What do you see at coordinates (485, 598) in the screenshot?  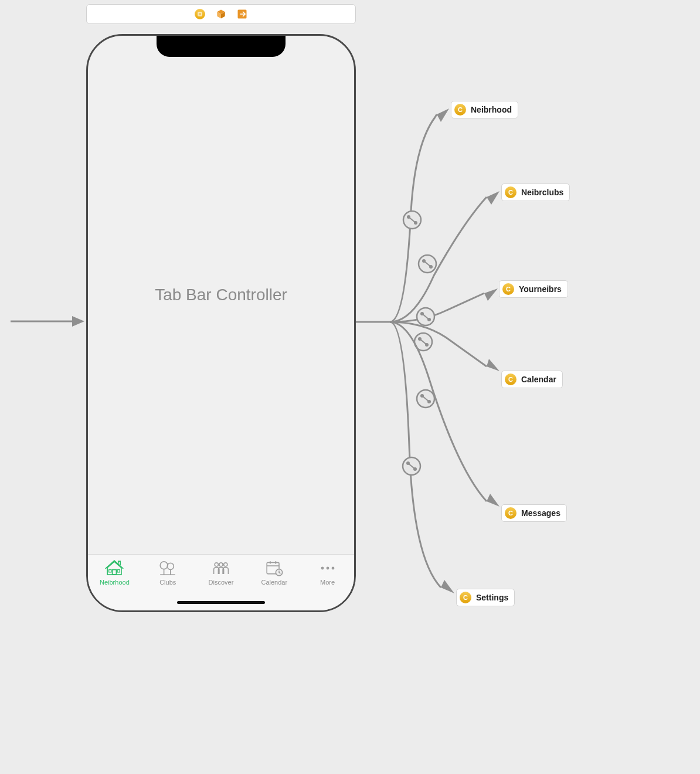 I see `destination-settings: Settings` at bounding box center [485, 598].